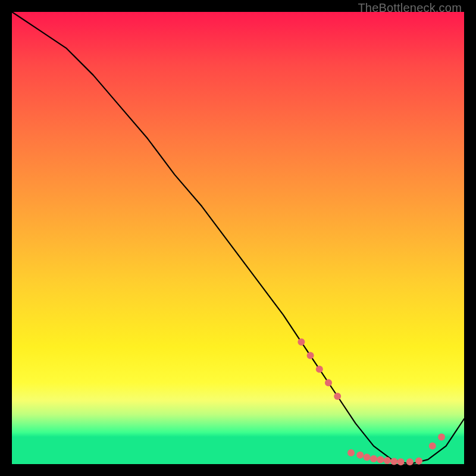 The height and width of the screenshot is (476, 476). Describe the element at coordinates (371, 402) in the screenshot. I see `data-markers` at that location.